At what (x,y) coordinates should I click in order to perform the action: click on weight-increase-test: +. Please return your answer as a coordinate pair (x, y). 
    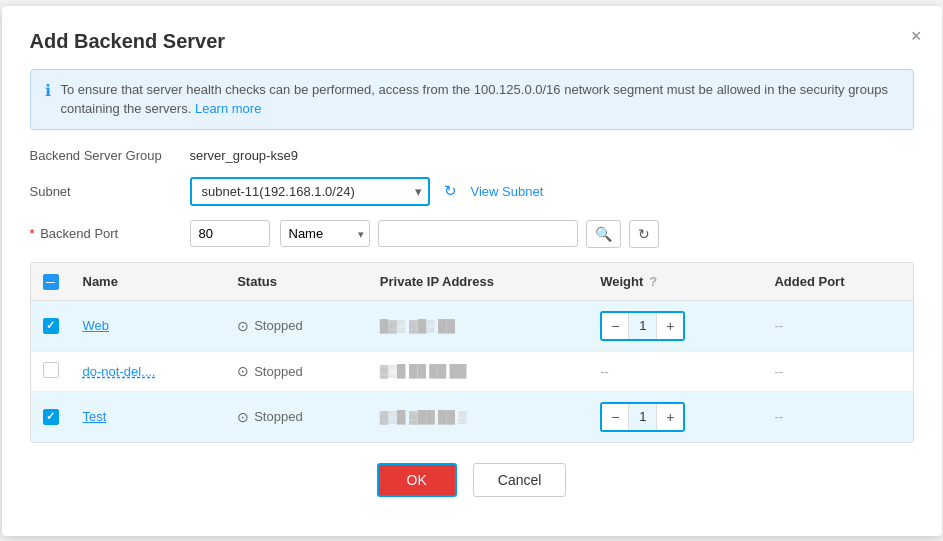
    Looking at the image, I should click on (670, 417).